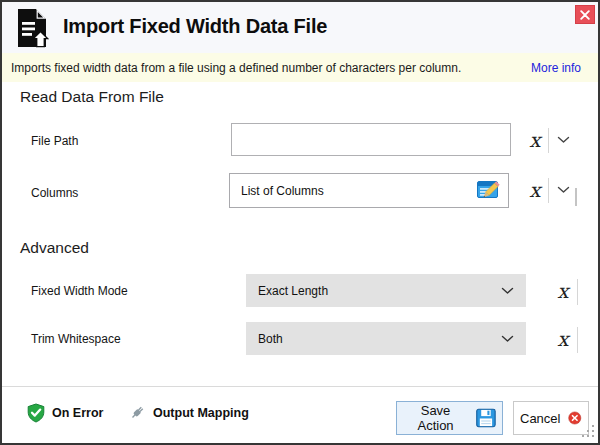 Image resolution: width=600 pixels, height=445 pixels. Describe the element at coordinates (282, 191) in the screenshot. I see `columns-value: List of Columns` at that location.